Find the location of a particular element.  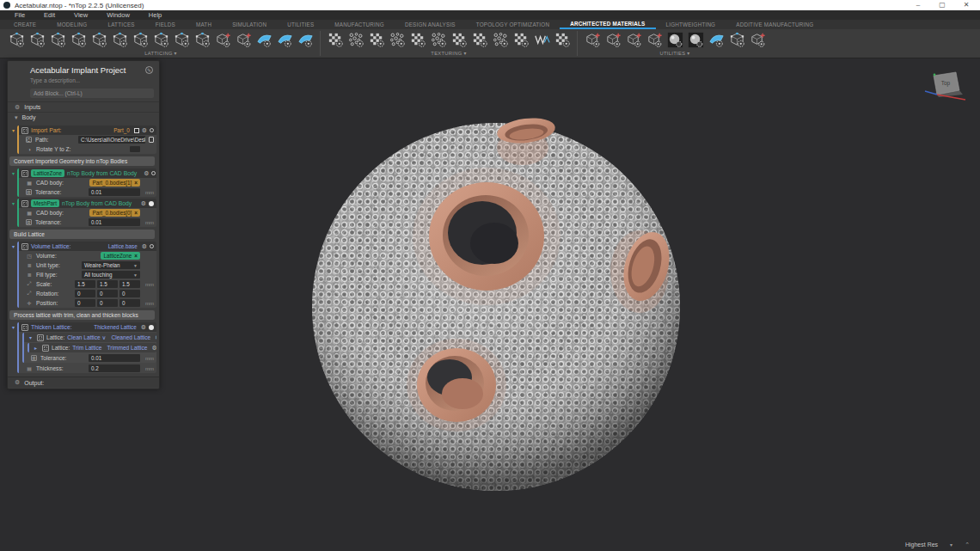

body-section: ▾ Body is located at coordinates (83, 117).